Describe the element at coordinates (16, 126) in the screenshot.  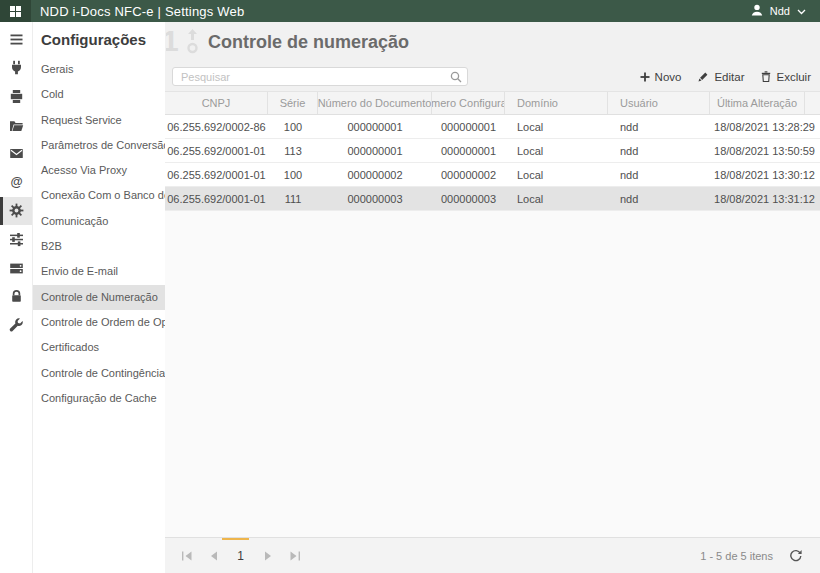
I see `folder-icon` at that location.